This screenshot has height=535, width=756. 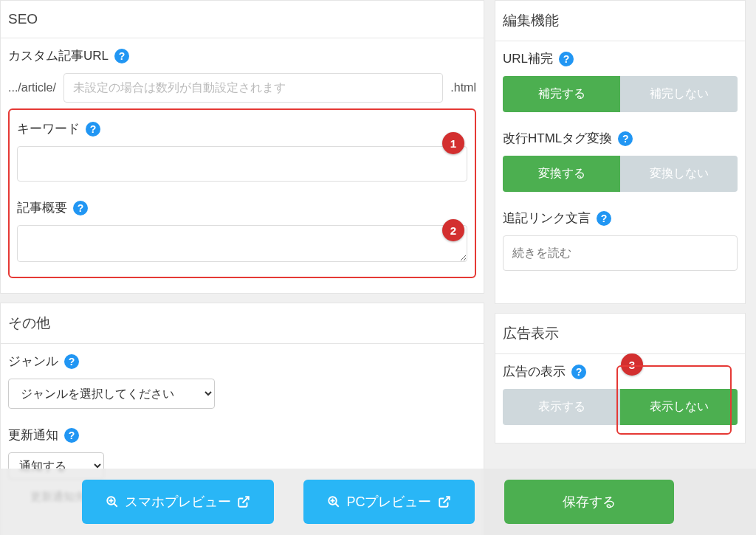 I want to click on keyword-label: キーワード, so click(x=49, y=128).